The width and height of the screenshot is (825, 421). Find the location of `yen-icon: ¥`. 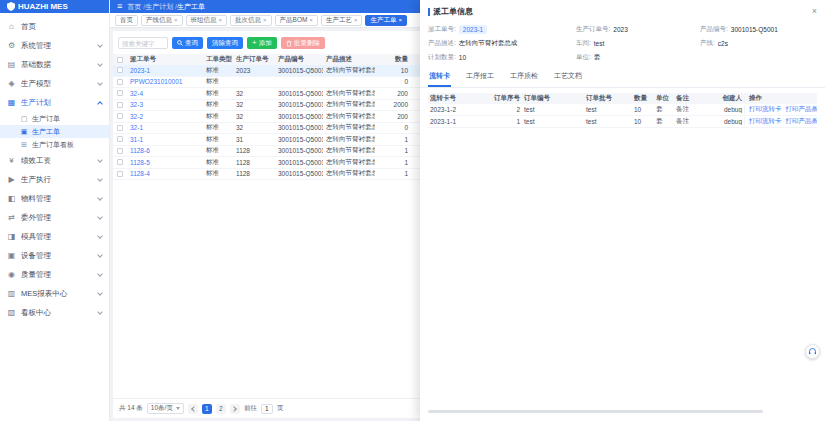

yen-icon: ¥ is located at coordinates (12, 160).